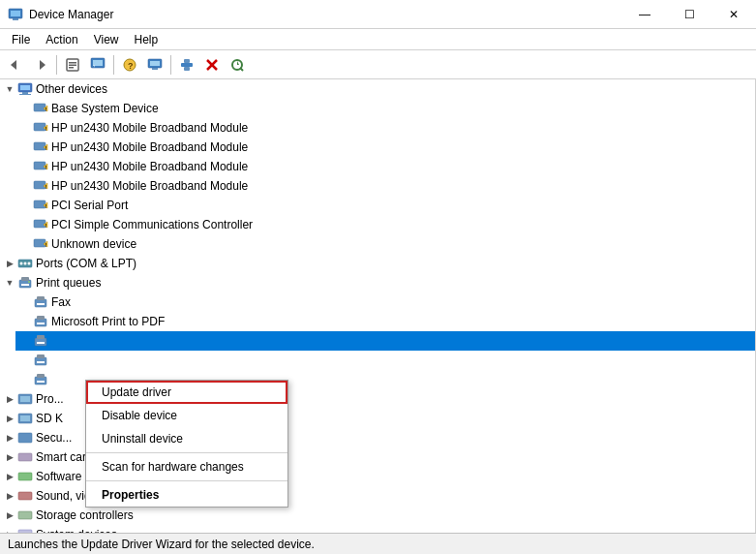 This screenshot has height=554, width=756. Describe the element at coordinates (187, 439) in the screenshot. I see `context-menu-uninstall-device: Uninstall device` at that location.